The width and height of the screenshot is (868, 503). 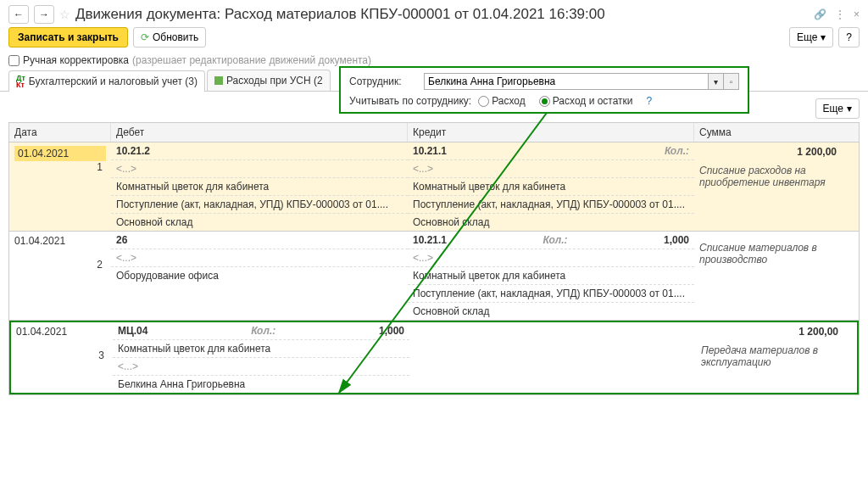 I want to click on sum-description: Списание материалов в производство, so click(x=768, y=254).